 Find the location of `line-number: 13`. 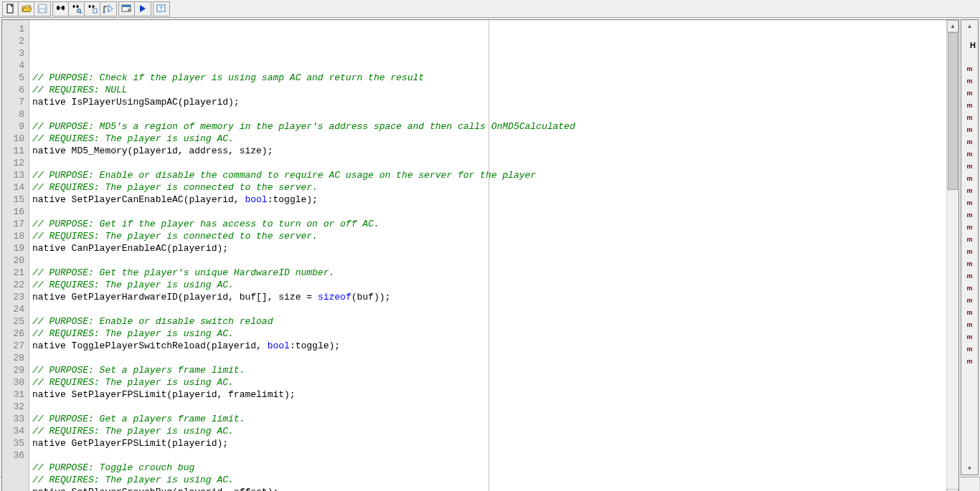

line-number: 13 is located at coordinates (13, 175).